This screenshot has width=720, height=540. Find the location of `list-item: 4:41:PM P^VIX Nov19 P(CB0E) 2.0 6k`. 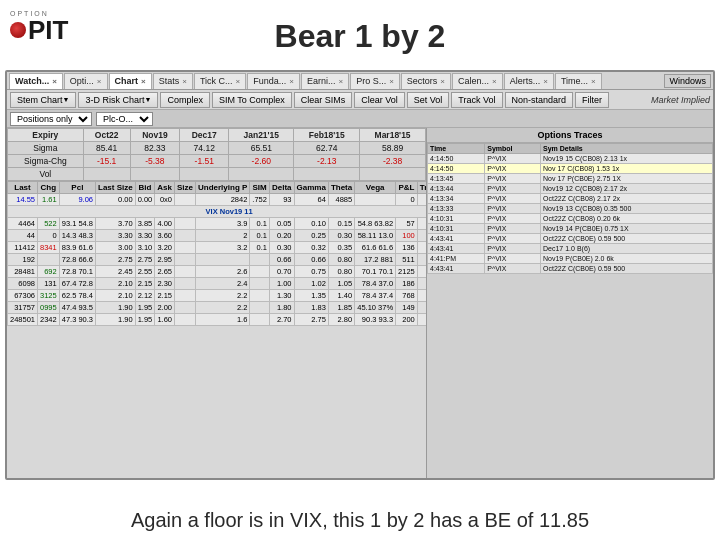

list-item: 4:41:PM P^VIX Nov19 P(CB0E) 2.0 6k is located at coordinates (570, 259).